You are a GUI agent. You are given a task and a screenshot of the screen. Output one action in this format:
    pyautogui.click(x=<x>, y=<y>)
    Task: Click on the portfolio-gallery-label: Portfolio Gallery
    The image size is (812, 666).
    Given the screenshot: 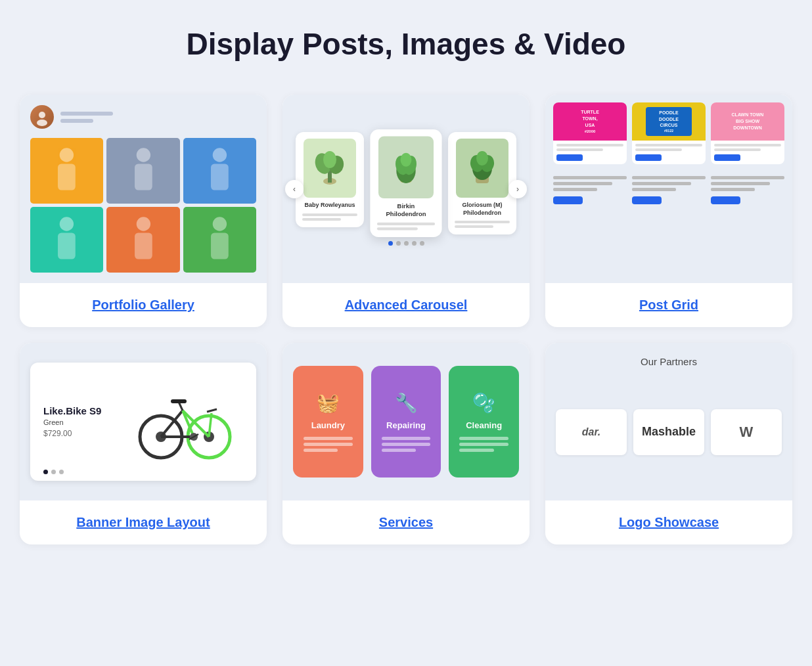 What is the action you would take?
    pyautogui.click(x=143, y=305)
    